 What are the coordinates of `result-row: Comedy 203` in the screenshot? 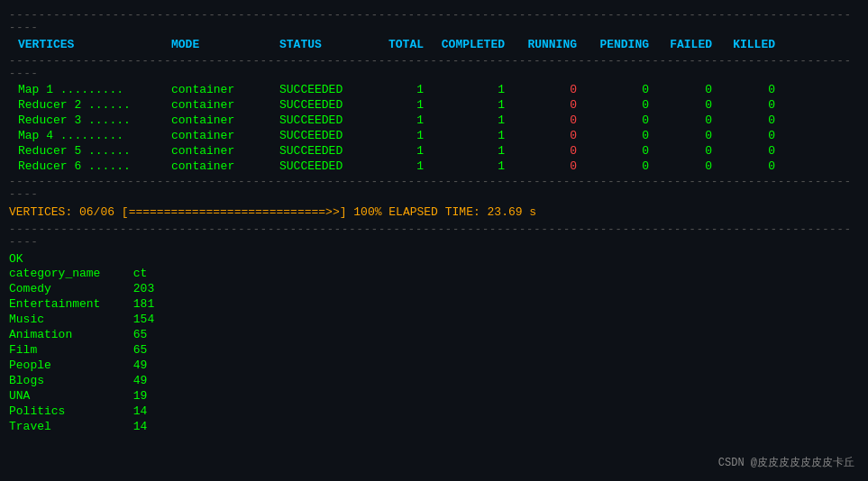 It's located at (434, 288).